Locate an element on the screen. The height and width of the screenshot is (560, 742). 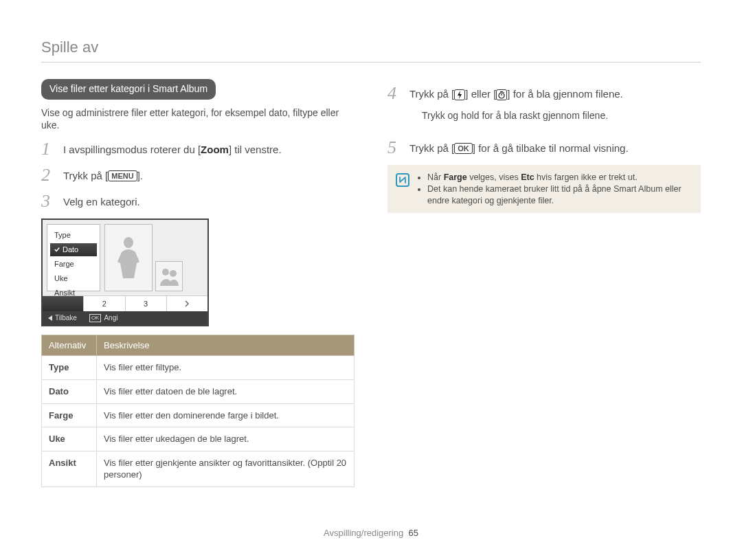
step-number-5: 5 is located at coordinates (394, 148).